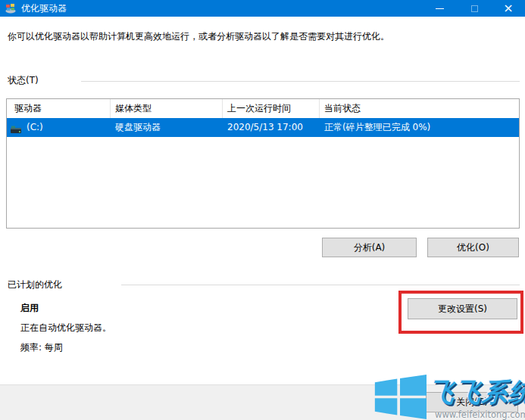 The height and width of the screenshot is (420, 525). What do you see at coordinates (59, 109) in the screenshot?
I see `column-header-drive: 驱动器` at bounding box center [59, 109].